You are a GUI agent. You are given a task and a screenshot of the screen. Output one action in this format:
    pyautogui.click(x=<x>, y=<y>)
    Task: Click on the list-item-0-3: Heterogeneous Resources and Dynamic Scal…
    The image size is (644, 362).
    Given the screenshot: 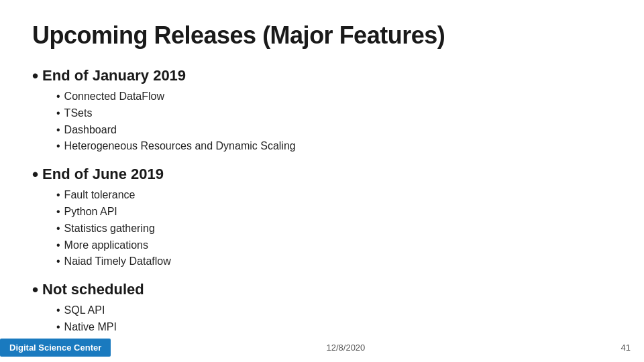 What is the action you would take?
    pyautogui.click(x=334, y=146)
    